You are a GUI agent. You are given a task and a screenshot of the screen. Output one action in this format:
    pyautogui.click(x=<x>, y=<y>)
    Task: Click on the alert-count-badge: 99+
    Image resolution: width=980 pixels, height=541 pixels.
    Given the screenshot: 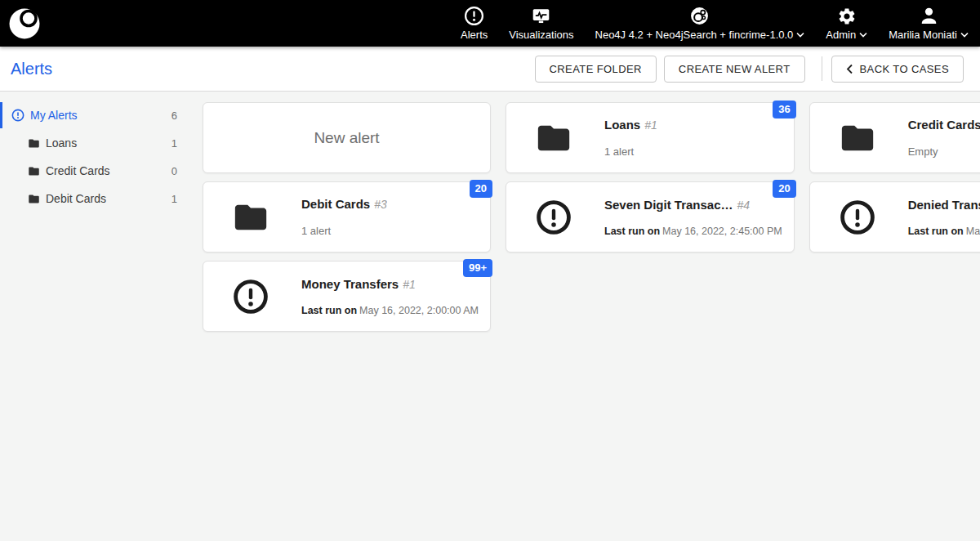 What is the action you would take?
    pyautogui.click(x=478, y=268)
    